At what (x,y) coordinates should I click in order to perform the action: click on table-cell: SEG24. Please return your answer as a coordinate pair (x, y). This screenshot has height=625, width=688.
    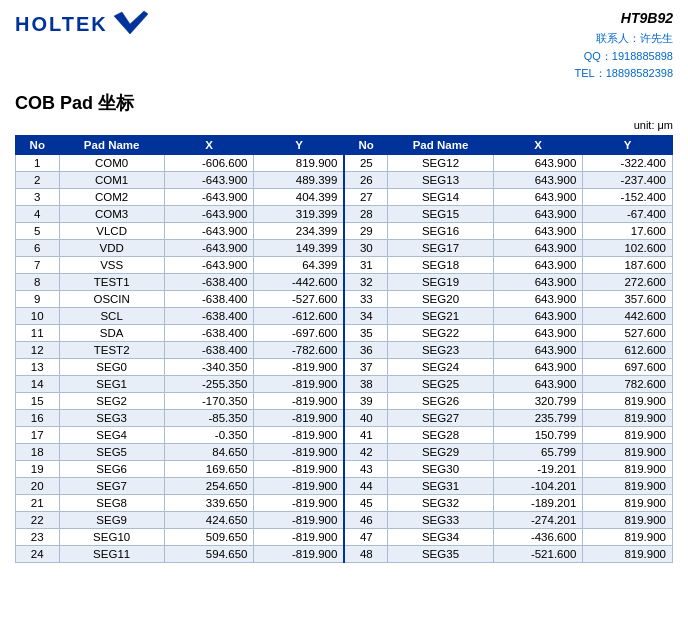
    Looking at the image, I should click on (440, 366).